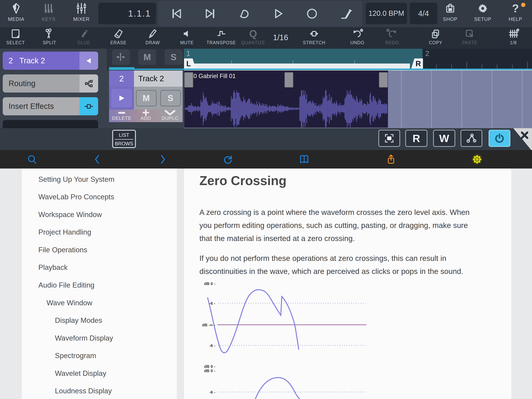  Describe the element at coordinates (174, 57) in the screenshot. I see `global-solo-label: S` at that location.